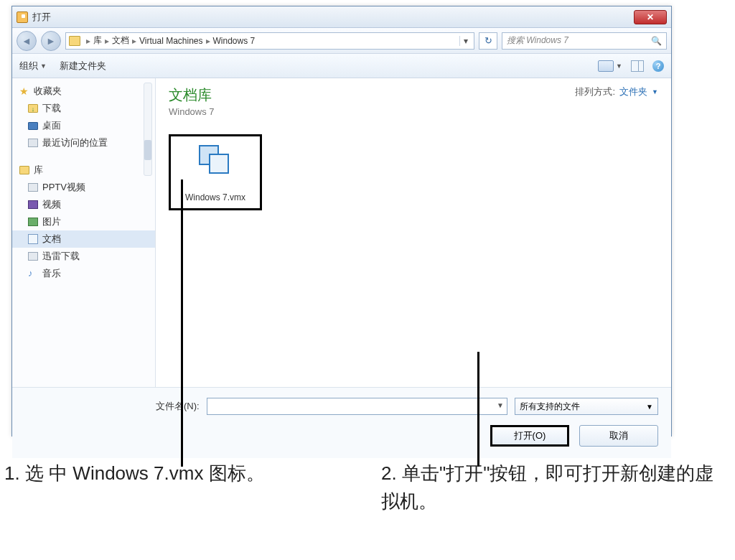 The image size is (735, 560). What do you see at coordinates (83, 222) in the screenshot?
I see `sidebar-item-pictures: 图片` at bounding box center [83, 222].